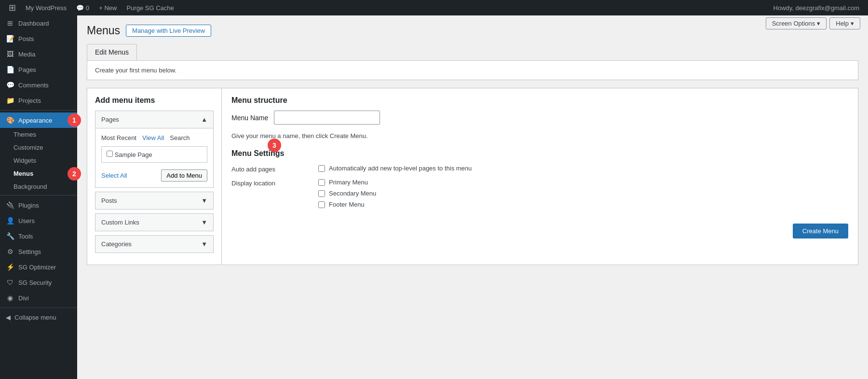 The height and width of the screenshot is (379, 868). I want to click on auto-add-checkbox, so click(322, 168).